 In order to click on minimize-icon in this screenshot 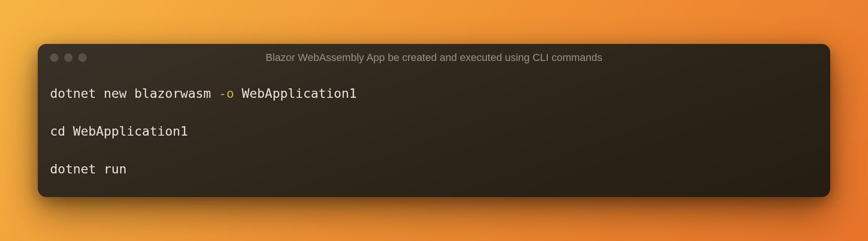, I will do `click(68, 58)`.